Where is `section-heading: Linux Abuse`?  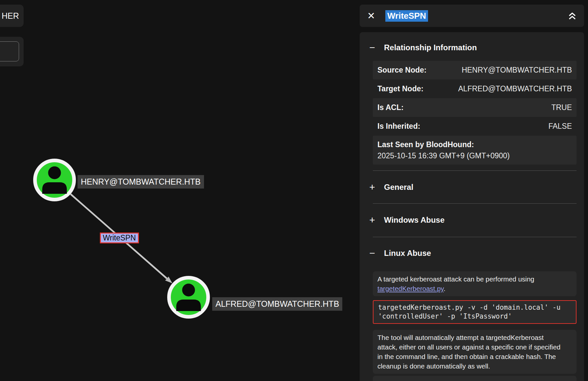
section-heading: Linux Abuse is located at coordinates (407, 253).